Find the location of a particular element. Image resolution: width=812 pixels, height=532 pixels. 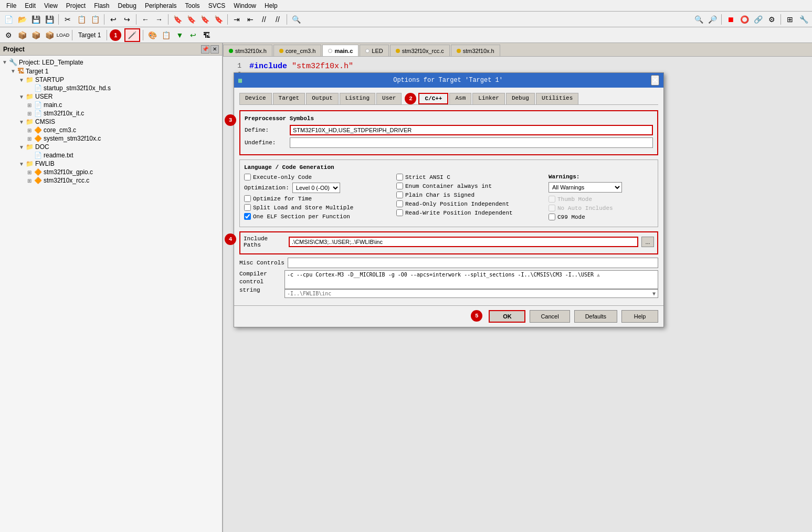

new-file-btn: 📄 is located at coordinates (8, 19).